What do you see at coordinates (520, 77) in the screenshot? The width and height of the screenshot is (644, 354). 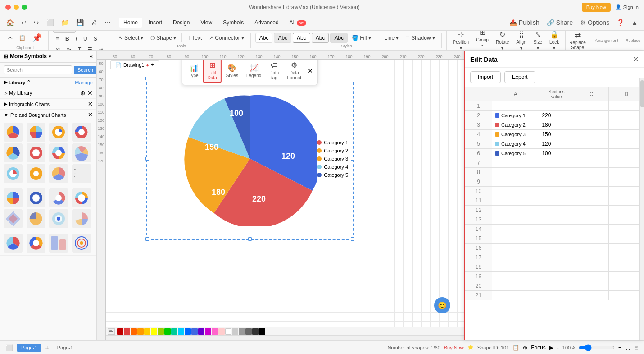 I see `export-btn: Export` at bounding box center [520, 77].